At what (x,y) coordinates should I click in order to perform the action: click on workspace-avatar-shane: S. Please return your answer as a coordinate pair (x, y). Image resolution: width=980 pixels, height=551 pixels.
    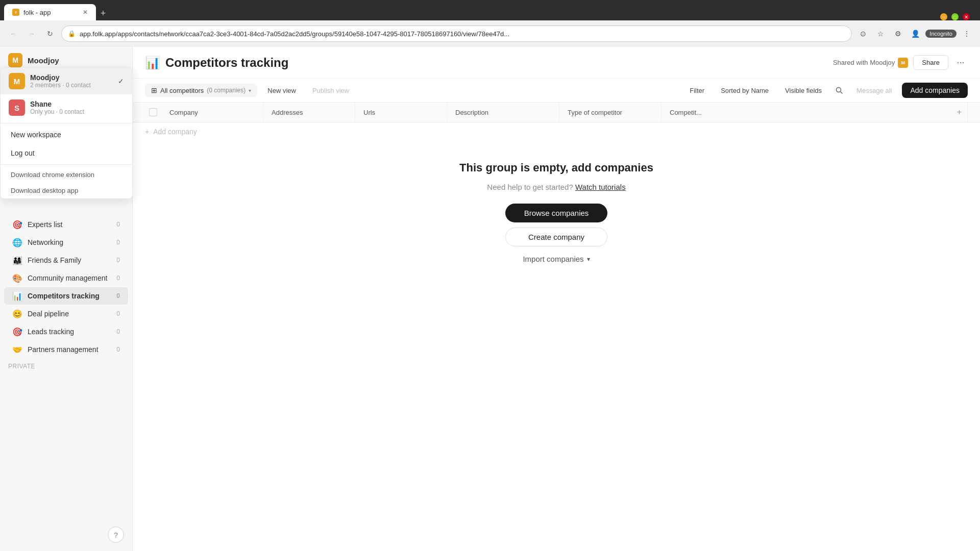
    Looking at the image, I should click on (17, 108).